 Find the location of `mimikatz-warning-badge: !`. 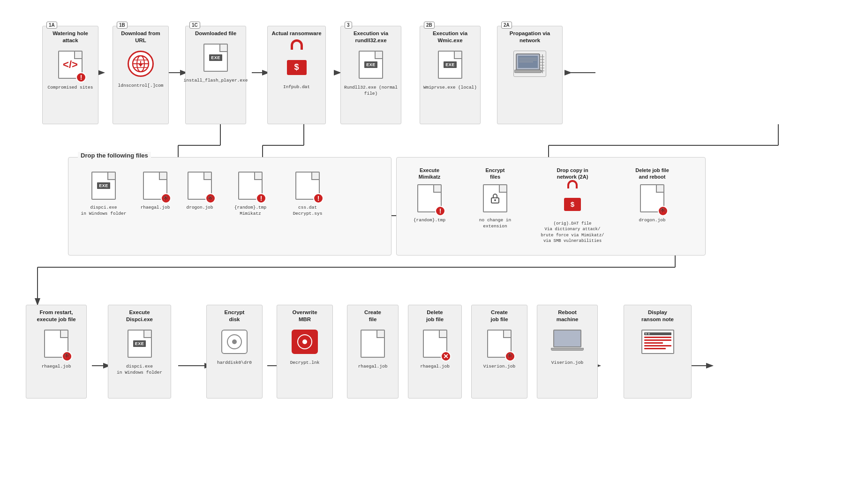

mimikatz-warning-badge: ! is located at coordinates (440, 211).